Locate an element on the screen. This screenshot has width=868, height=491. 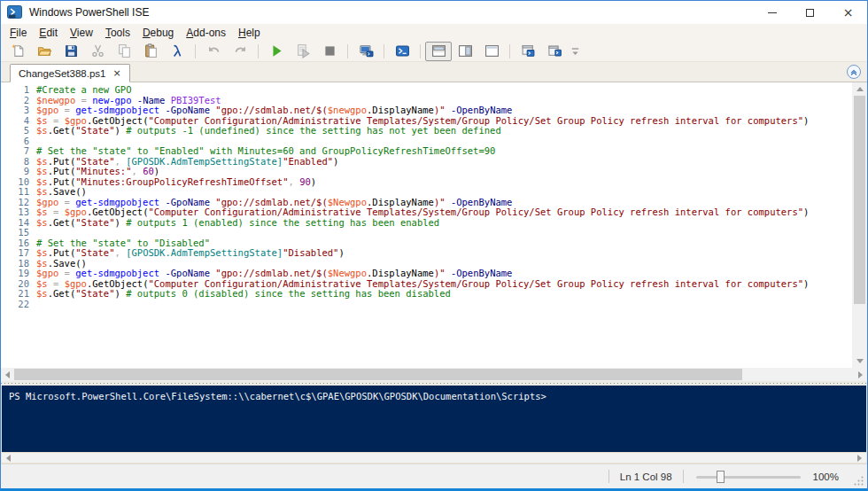
new-remote-powershell-tab-button is located at coordinates (366, 51).